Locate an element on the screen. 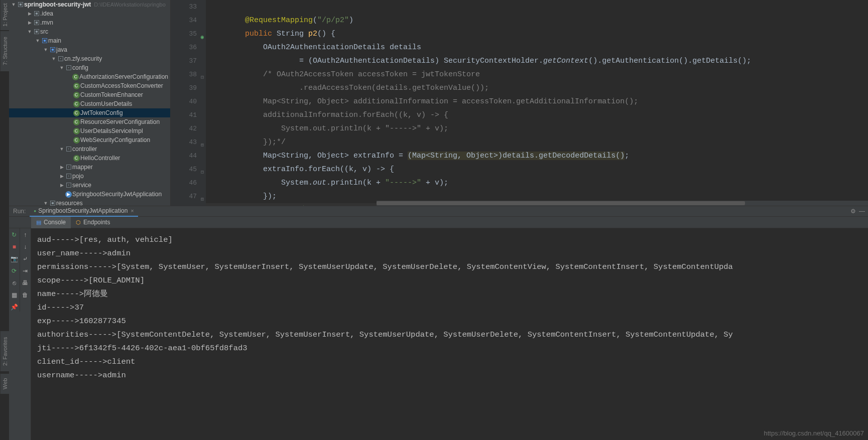 The width and height of the screenshot is (868, 440). layout-button: ▦ is located at coordinates (14, 295).